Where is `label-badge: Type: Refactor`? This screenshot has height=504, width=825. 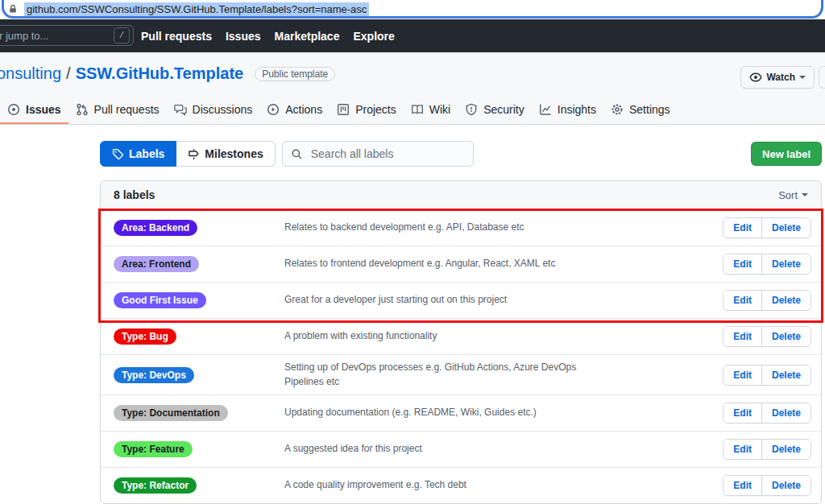 label-badge: Type: Refactor is located at coordinates (155, 485).